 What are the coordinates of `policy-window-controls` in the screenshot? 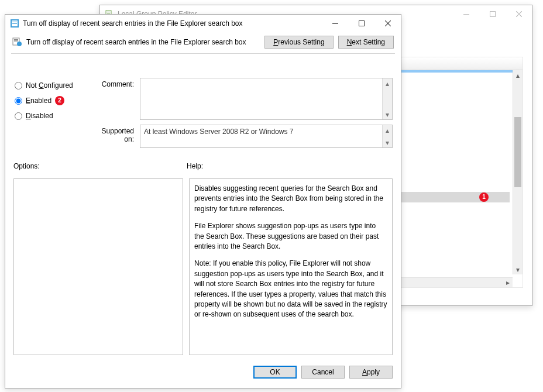 It's located at (362, 23).